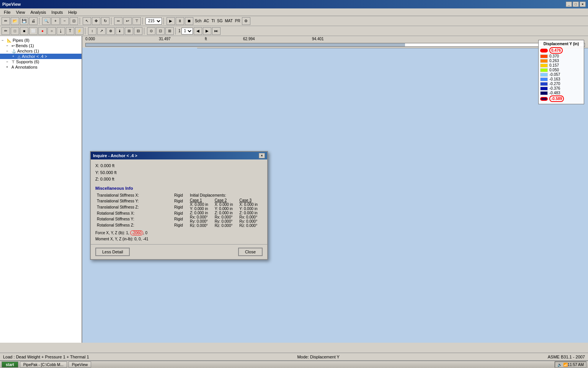  What do you see at coordinates (24, 31) in the screenshot?
I see `tb2-box2: ■` at bounding box center [24, 31].